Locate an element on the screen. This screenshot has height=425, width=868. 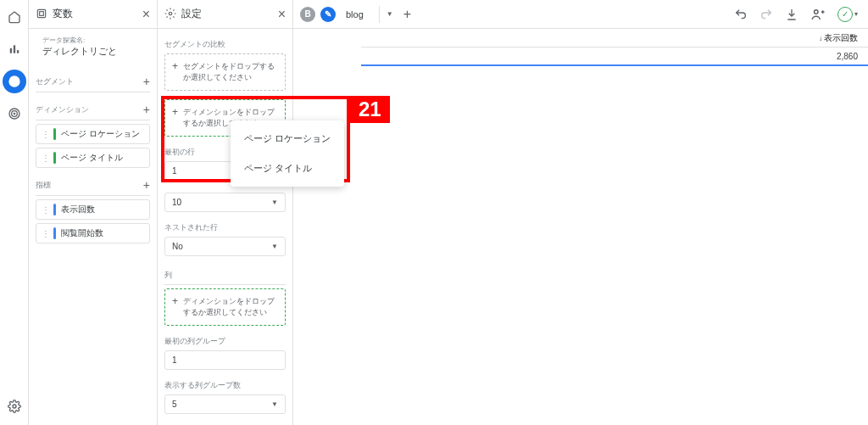
segments-label: セグメント is located at coordinates (54, 81).